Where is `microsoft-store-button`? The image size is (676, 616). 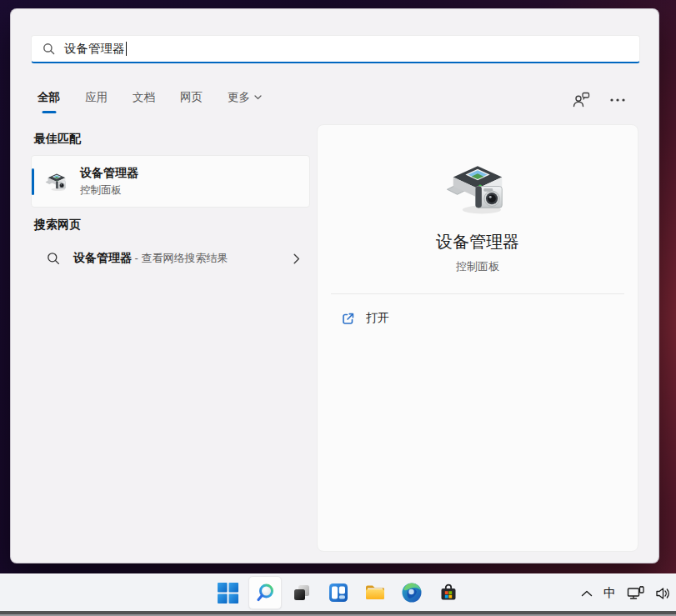
microsoft-store-button is located at coordinates (448, 593).